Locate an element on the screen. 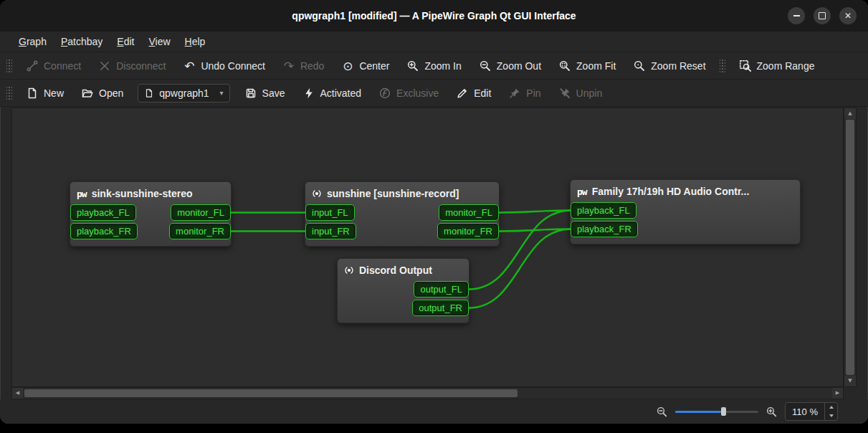  menu-view: View is located at coordinates (159, 42).